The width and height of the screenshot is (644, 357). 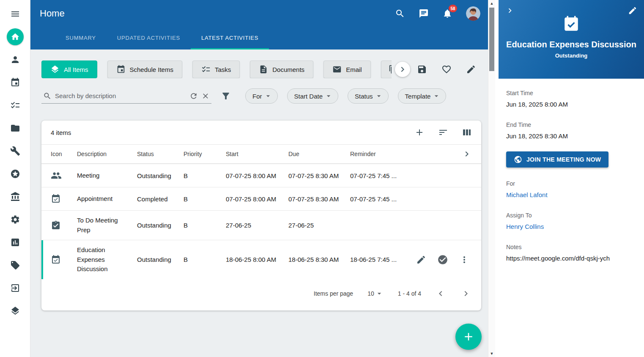 I want to click on vertical-scrollbar: ▲ ▼, so click(x=491, y=178).